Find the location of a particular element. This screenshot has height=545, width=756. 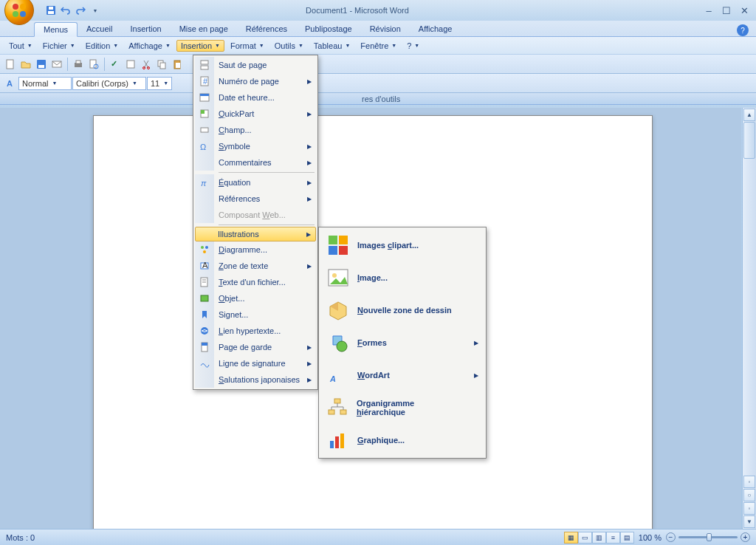

menu-affichage: Affichage▼ is located at coordinates (149, 46).